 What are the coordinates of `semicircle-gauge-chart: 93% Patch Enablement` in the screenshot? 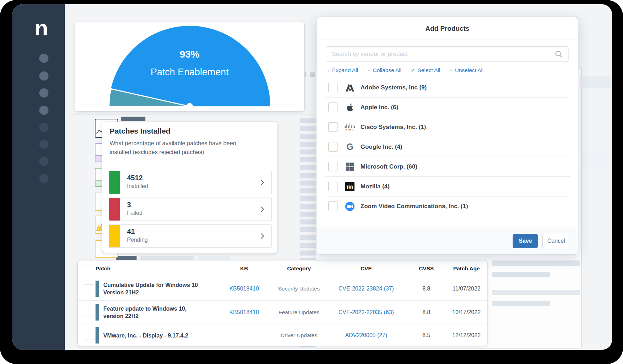 It's located at (190, 67).